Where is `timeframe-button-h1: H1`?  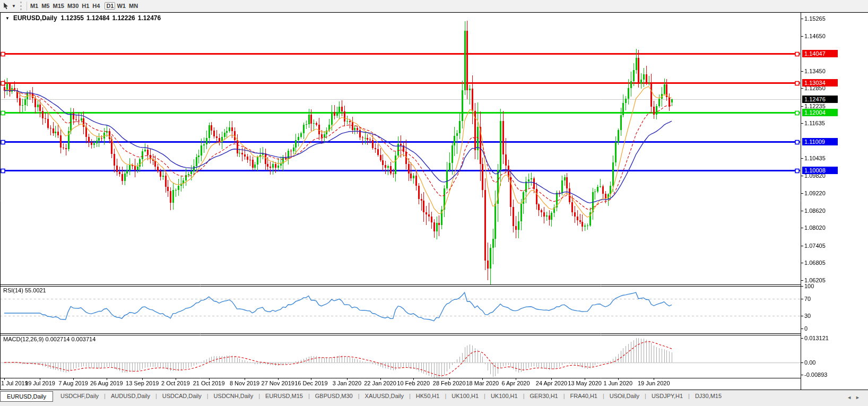 timeframe-button-h1: H1 is located at coordinates (85, 6).